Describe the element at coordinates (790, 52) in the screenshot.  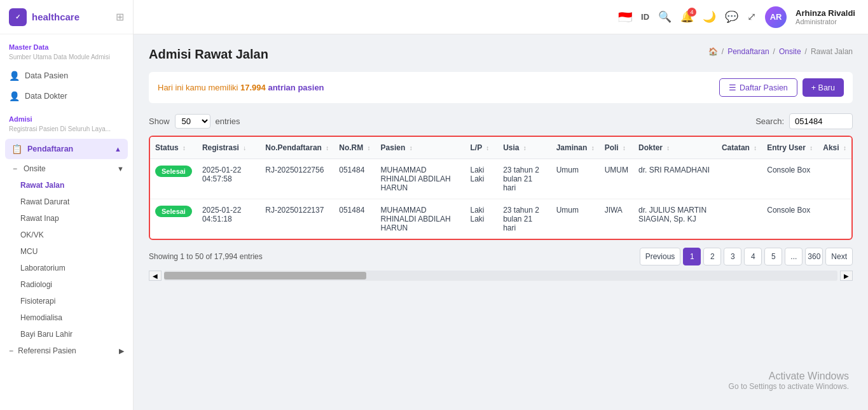
I see `breadcrumb-onsite: Onsite` at that location.